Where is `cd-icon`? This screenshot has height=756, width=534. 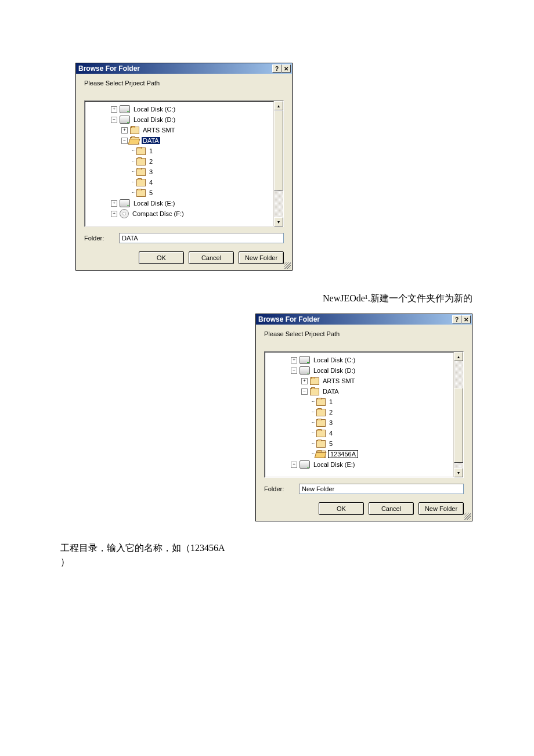
cd-icon is located at coordinates (124, 214).